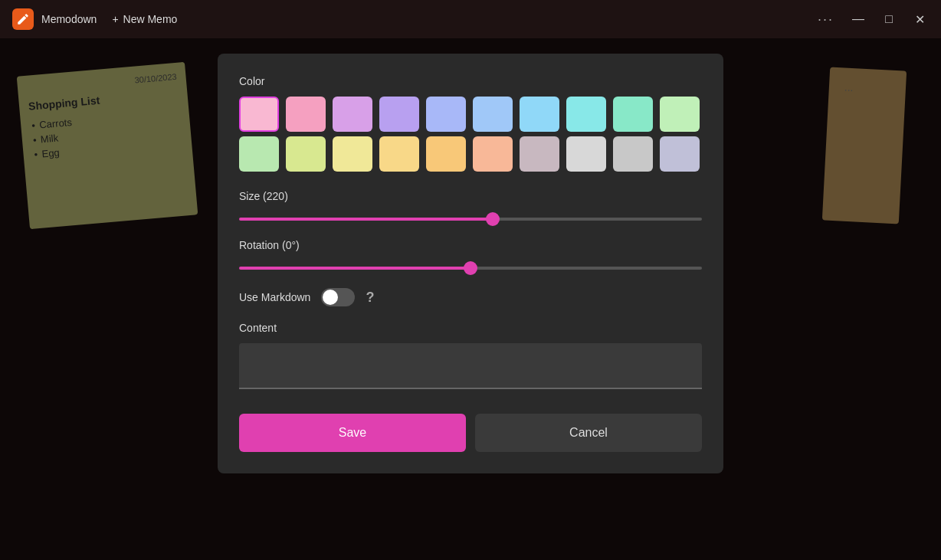  Describe the element at coordinates (470, 207) in the screenshot. I see `size-slider-section: Size (220)` at that location.